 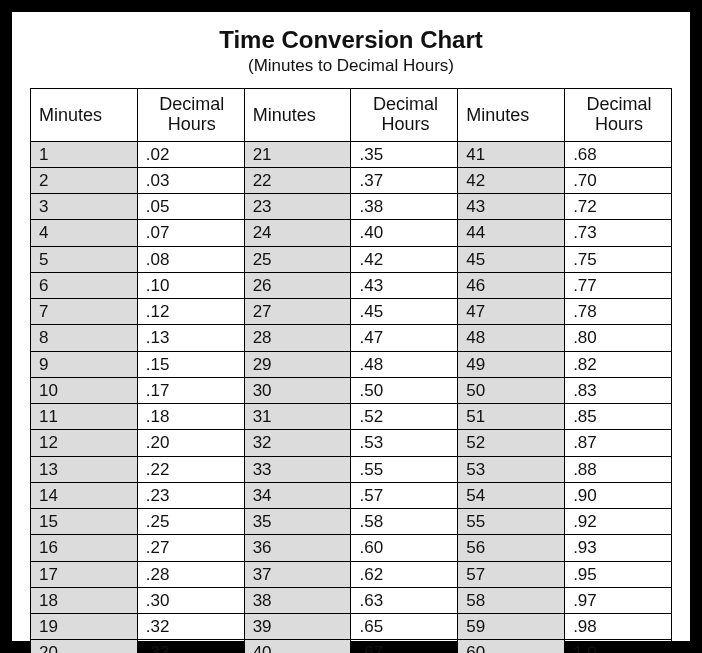 I want to click on cell-decimal: .85, so click(x=618, y=417).